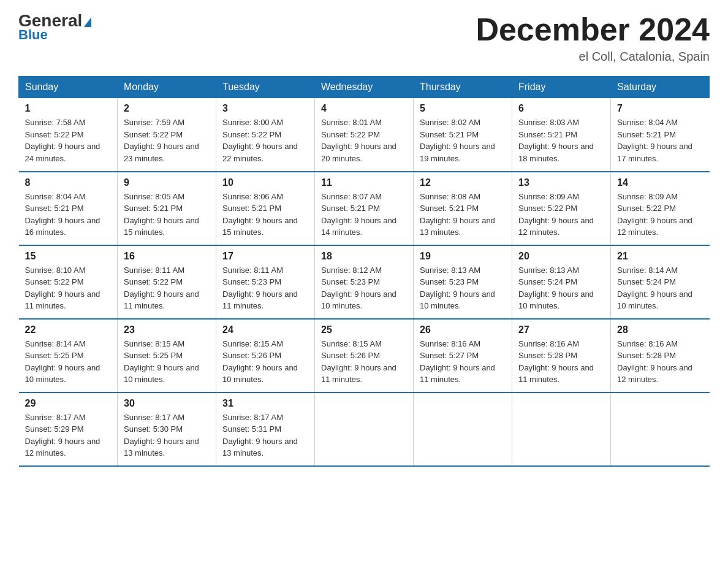 The height and width of the screenshot is (563, 728). I want to click on day-info: Sunrise: 8:00 AM Sunset: 5:22 PM Dayligh…, so click(265, 140).